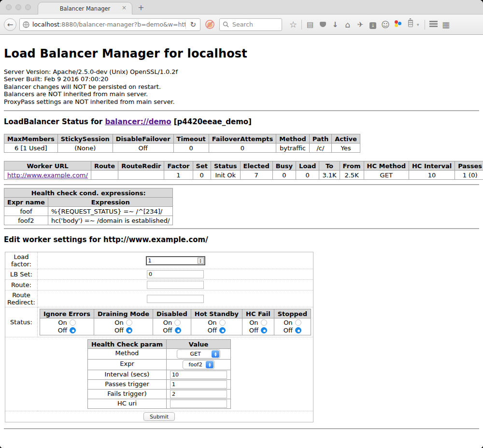  What do you see at coordinates (373, 25) in the screenshot?
I see `save-page-icon: ↓` at bounding box center [373, 25].